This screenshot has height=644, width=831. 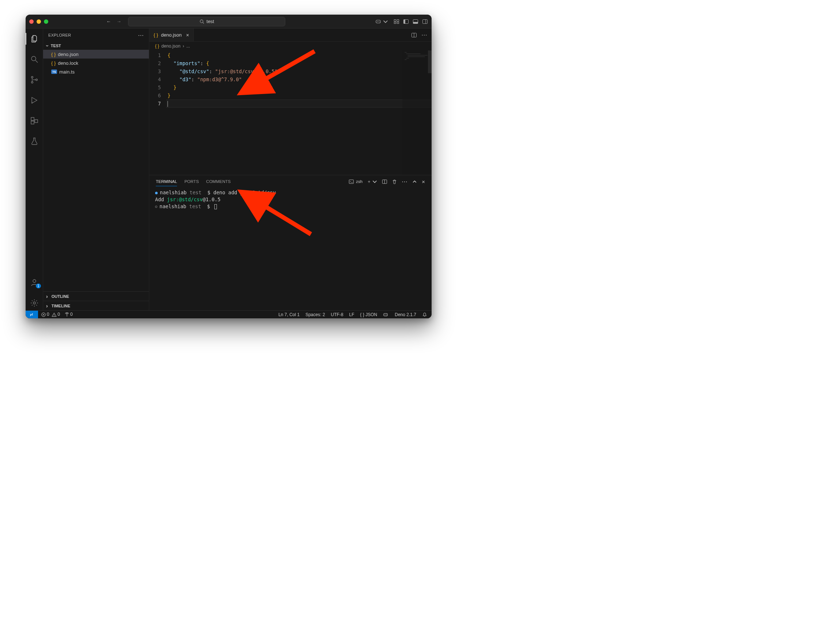 What do you see at coordinates (167, 182) in the screenshot?
I see `panel-tab-terminal: TERMINAL` at bounding box center [167, 182].